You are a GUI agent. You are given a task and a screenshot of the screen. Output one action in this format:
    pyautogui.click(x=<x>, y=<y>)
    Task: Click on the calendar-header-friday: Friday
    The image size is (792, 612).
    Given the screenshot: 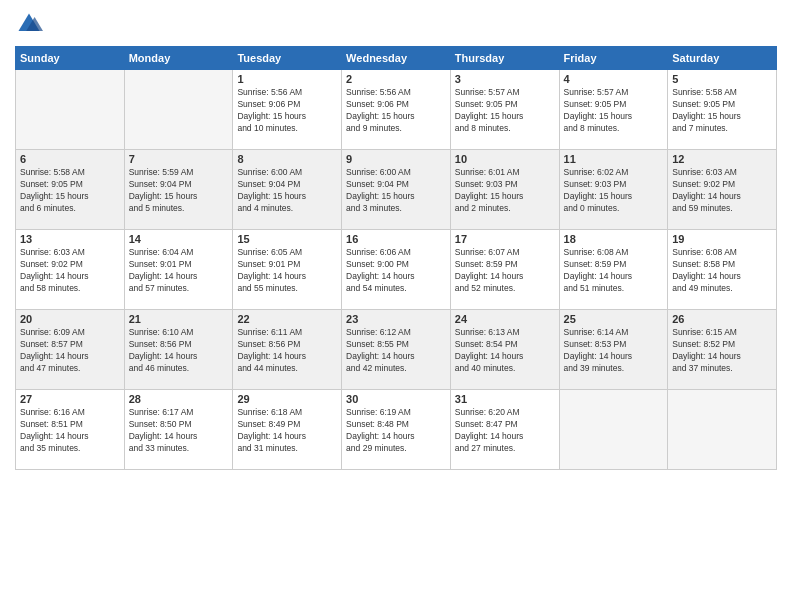 What is the action you would take?
    pyautogui.click(x=614, y=58)
    